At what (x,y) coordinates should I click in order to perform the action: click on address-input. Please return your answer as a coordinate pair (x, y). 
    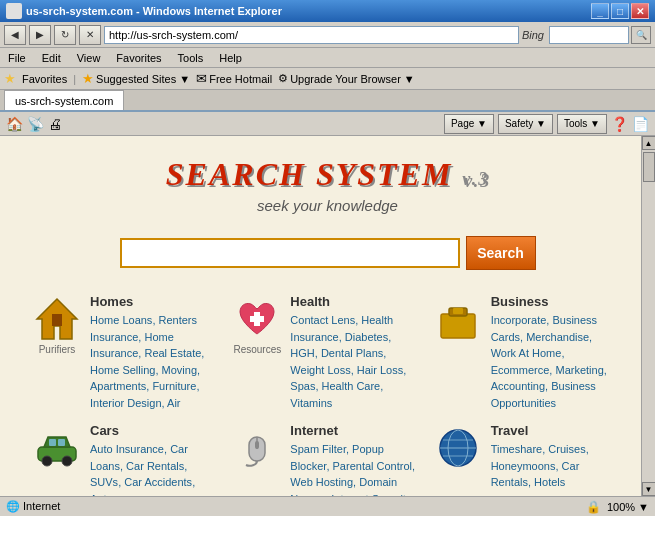
    Looking at the image, I should click on (312, 35).